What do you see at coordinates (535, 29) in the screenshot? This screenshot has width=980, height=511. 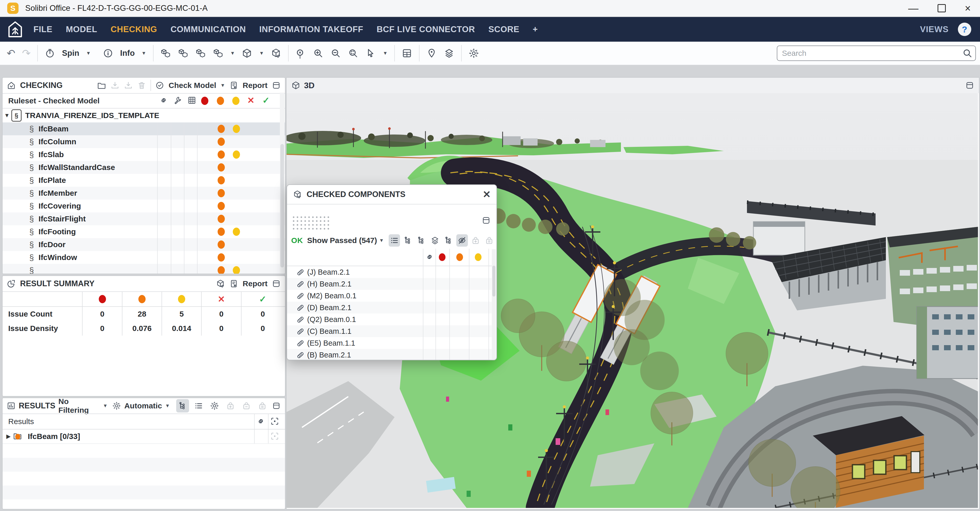 I see `menu-item: +` at bounding box center [535, 29].